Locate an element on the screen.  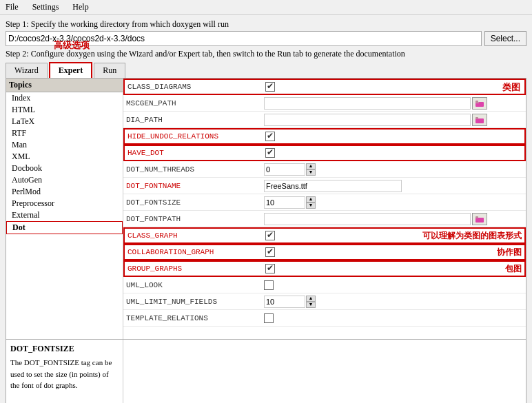
topic-latex: LaTeX is located at coordinates (65, 121).